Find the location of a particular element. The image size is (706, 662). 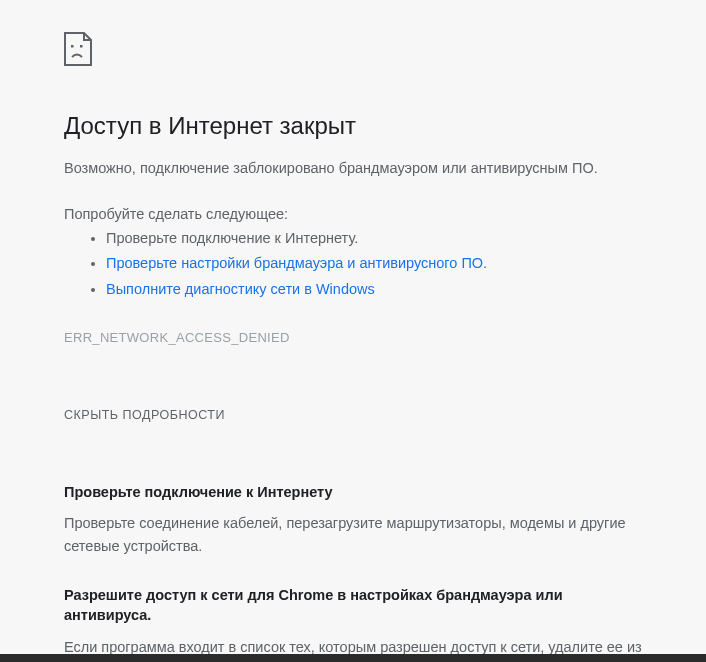

sad-page-icon is located at coordinates (353, 51).